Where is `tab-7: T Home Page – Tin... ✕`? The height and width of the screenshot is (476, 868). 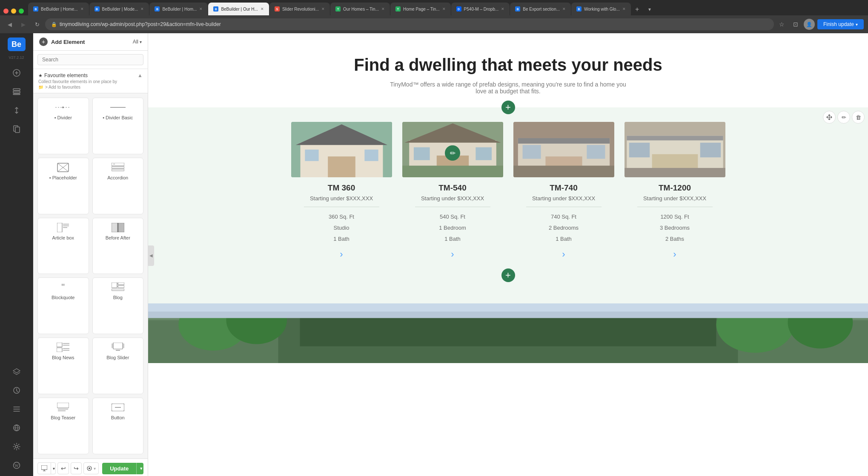
tab-7: T Home Page – Tin... ✕ is located at coordinates (421, 9).